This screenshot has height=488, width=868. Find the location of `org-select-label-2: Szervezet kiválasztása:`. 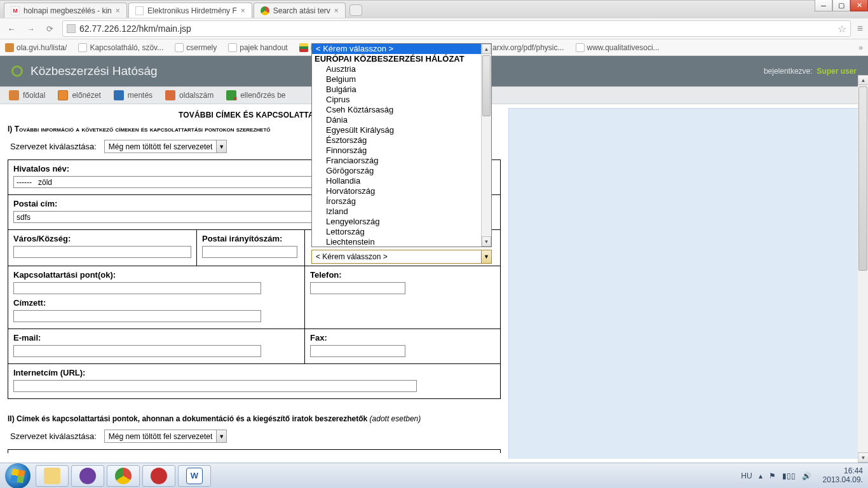

org-select-label-2: Szervezet kiválasztása: is located at coordinates (53, 436).